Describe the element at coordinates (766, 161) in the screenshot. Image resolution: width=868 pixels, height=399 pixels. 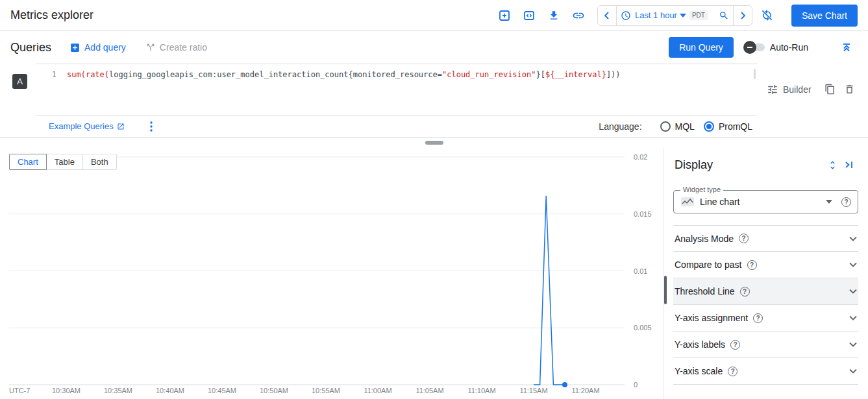
I see `display-header: Display` at that location.